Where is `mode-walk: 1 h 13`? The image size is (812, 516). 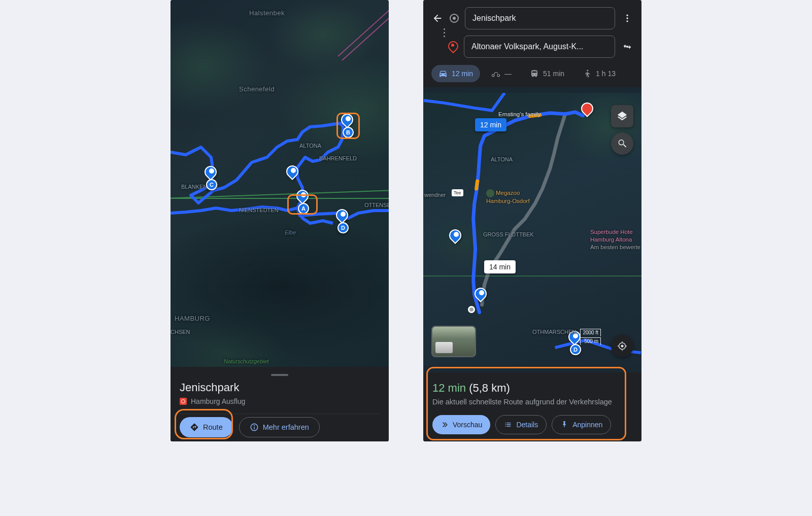
mode-walk: 1 h 13 is located at coordinates (599, 74).